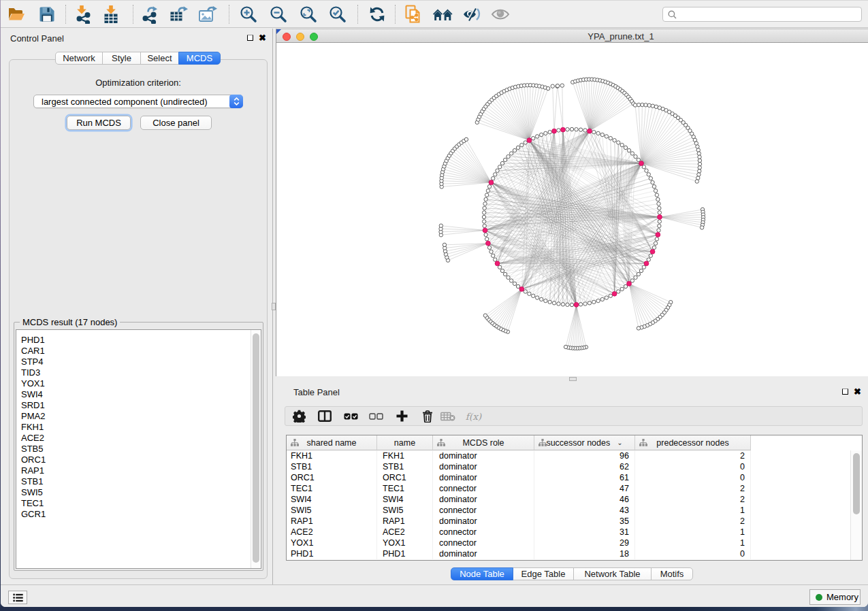 The image size is (868, 611). What do you see at coordinates (575, 505) in the screenshot?
I see `table-rows: FKH1FKH1dominator962STB1STB1dominator620…` at bounding box center [575, 505].